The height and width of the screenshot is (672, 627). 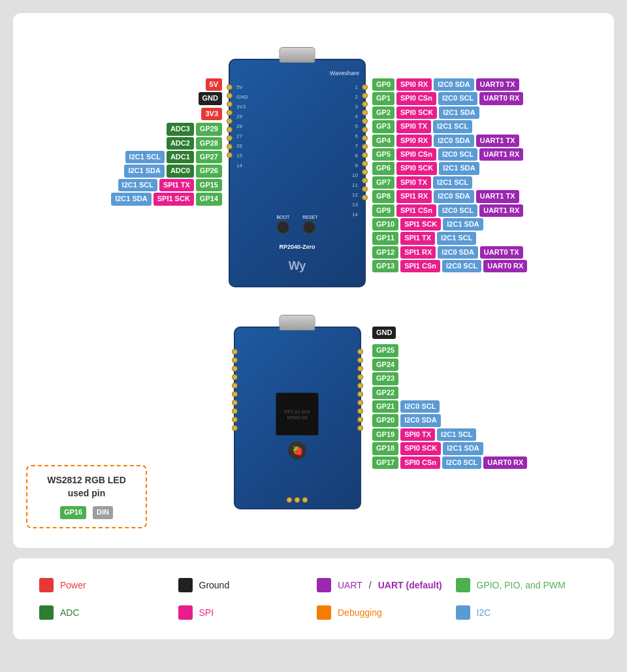 What do you see at coordinates (209, 199) in the screenshot?
I see `pin-gp14: GP14` at bounding box center [209, 199].